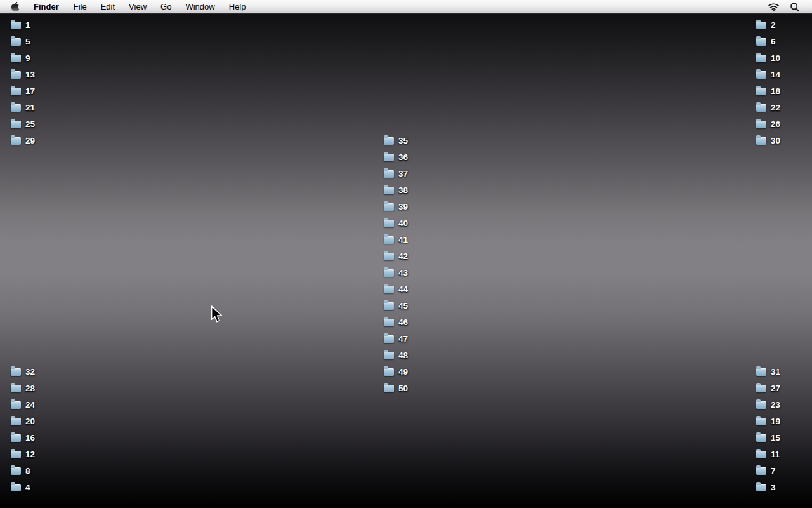  I want to click on desktop-folder-4: 4, so click(20, 487).